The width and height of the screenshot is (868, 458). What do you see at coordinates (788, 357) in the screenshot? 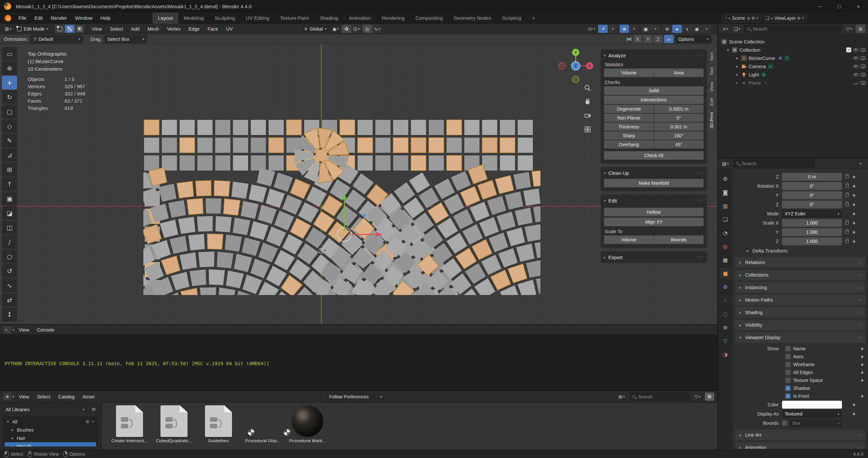
I see `show-axes-checkbox` at bounding box center [788, 357].